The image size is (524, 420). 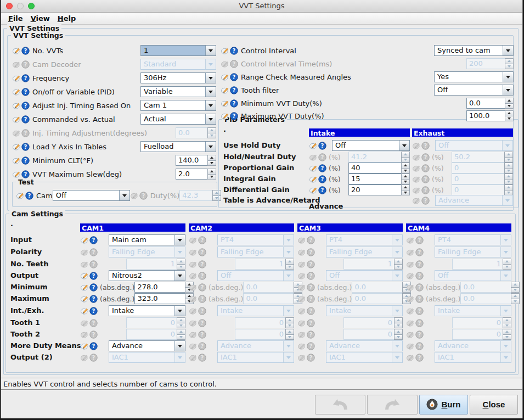 What do you see at coordinates (84, 276) in the screenshot?
I see `cam1-output-edit-icon` at bounding box center [84, 276].